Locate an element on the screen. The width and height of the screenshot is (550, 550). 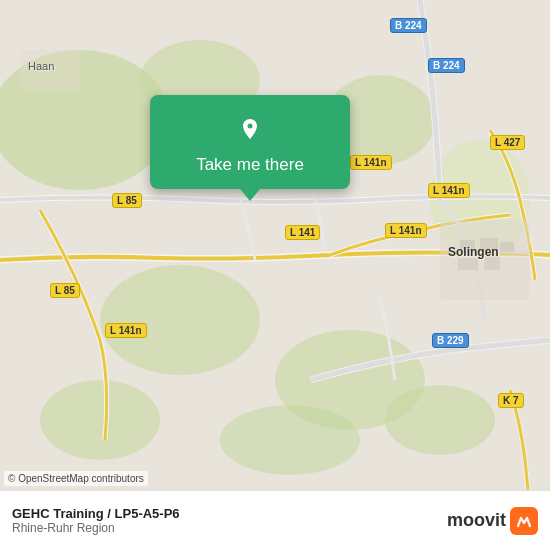
road-label-k7: K 7 is located at coordinates (511, 400).